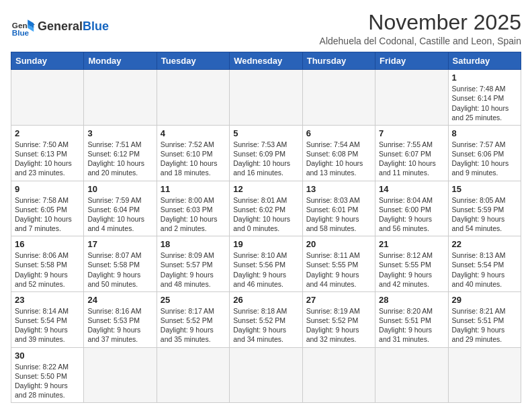 This screenshot has height=411, width=532. I want to click on day-number: 4, so click(193, 133).